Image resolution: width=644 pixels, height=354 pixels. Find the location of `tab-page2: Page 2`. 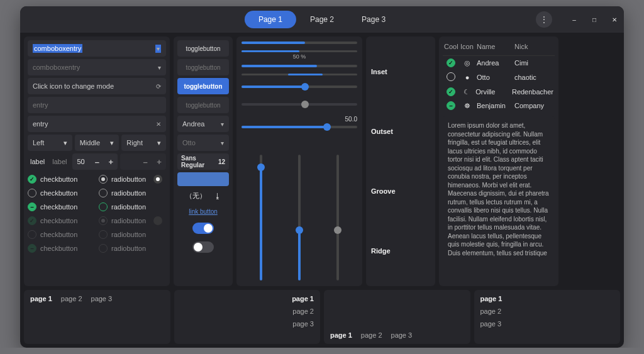

tab-page2: Page 2 is located at coordinates (322, 19).